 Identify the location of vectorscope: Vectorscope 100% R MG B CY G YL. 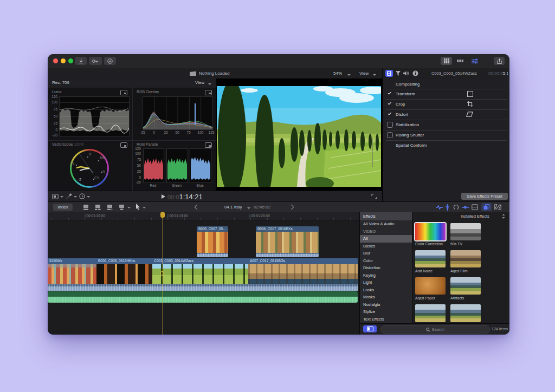
(90, 166).